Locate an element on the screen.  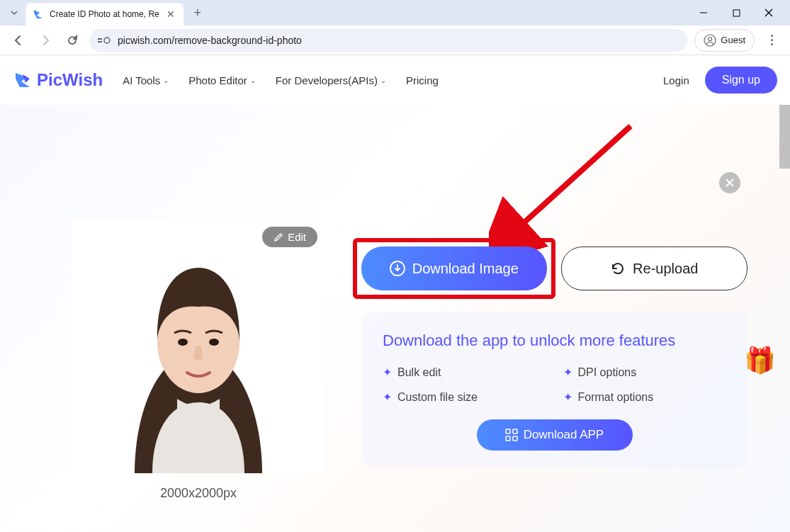
minimize-button is located at coordinates (704, 13).